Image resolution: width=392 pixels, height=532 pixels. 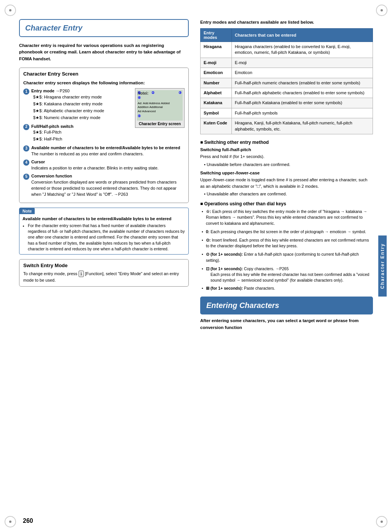 I want to click on mode-name: Number, so click(x=216, y=83).